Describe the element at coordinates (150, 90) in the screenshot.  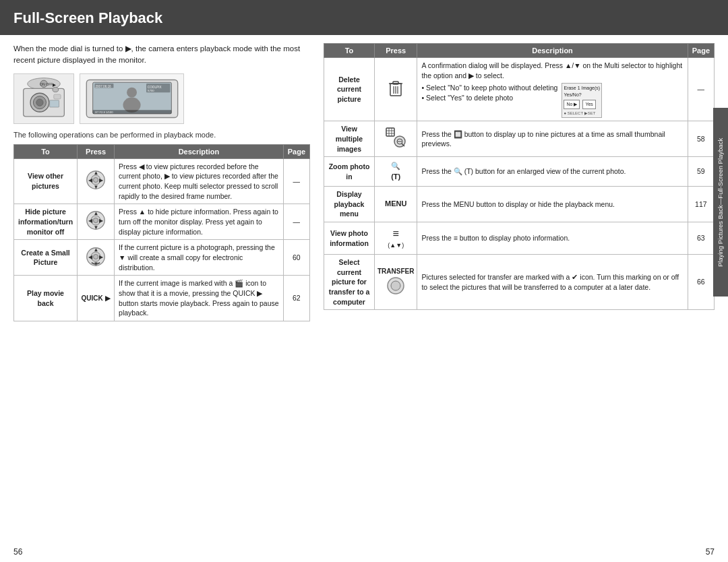
I see `svg-text: S700` at that location.